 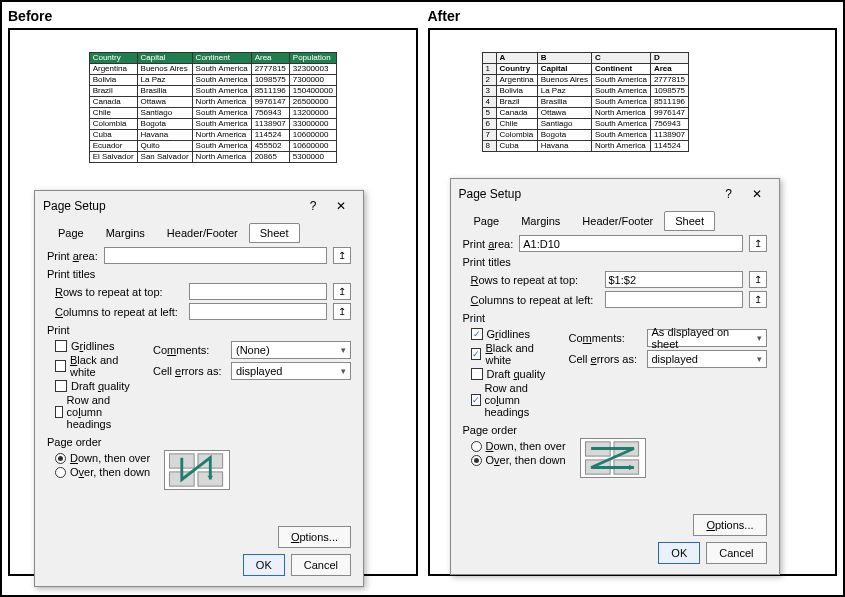 I want to click on table-row: EcuadorQuitoSouth America45550210600000, so click(x=212, y=146).